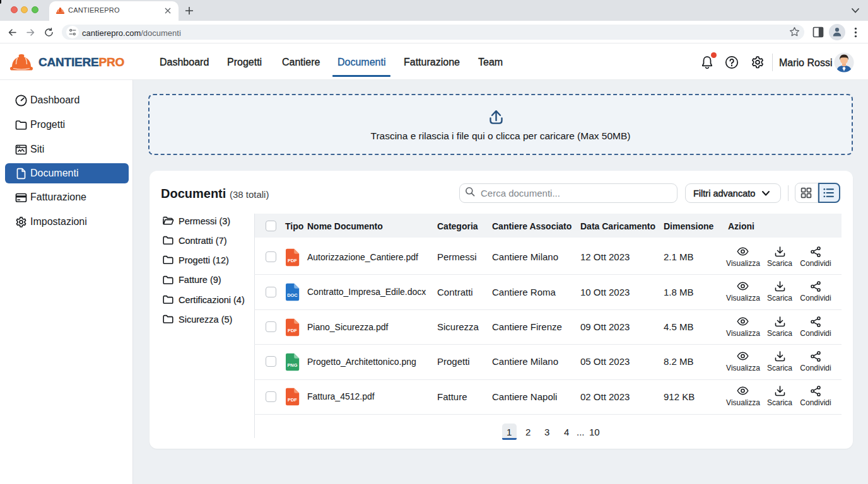 The image size is (868, 484). I want to click on svg-text: PNG, so click(292, 366).